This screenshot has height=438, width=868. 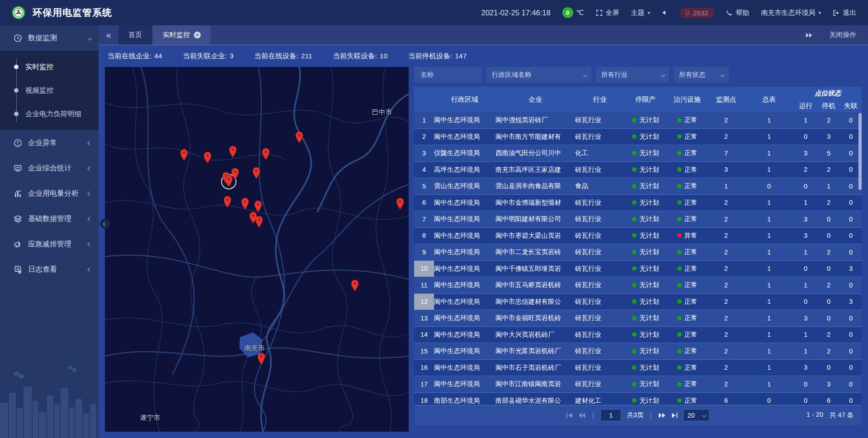 I want to click on table-row: 1阆中生态环境局阆中强锐页岩砖厂砖瓦行业无计划正常21120, so click(x=638, y=120).